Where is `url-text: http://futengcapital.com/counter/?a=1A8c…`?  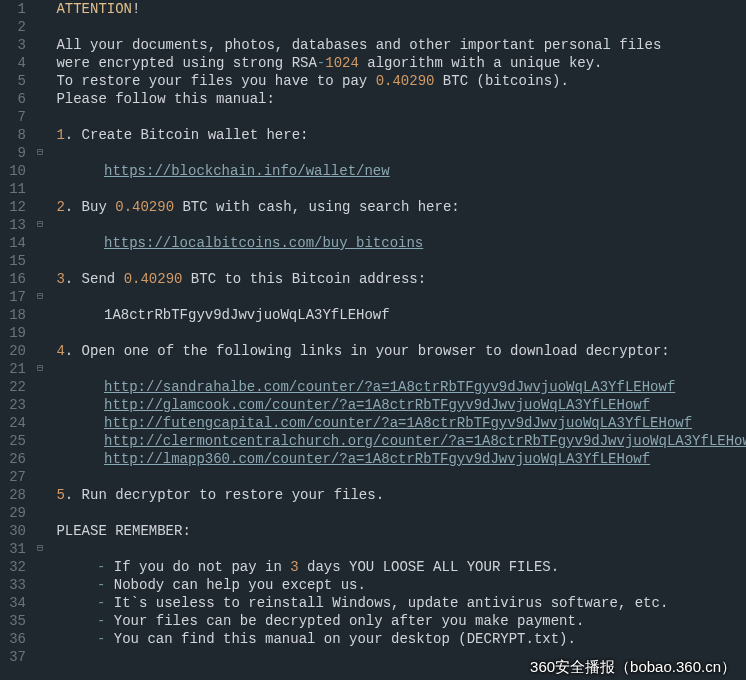
url-text: http://futengcapital.com/counter/?a=1A8c… is located at coordinates (398, 423).